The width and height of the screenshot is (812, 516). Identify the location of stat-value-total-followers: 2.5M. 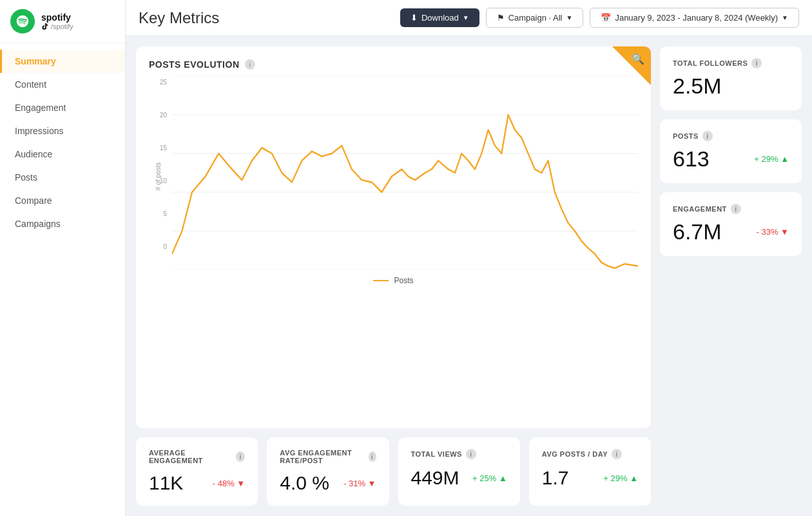
(731, 86).